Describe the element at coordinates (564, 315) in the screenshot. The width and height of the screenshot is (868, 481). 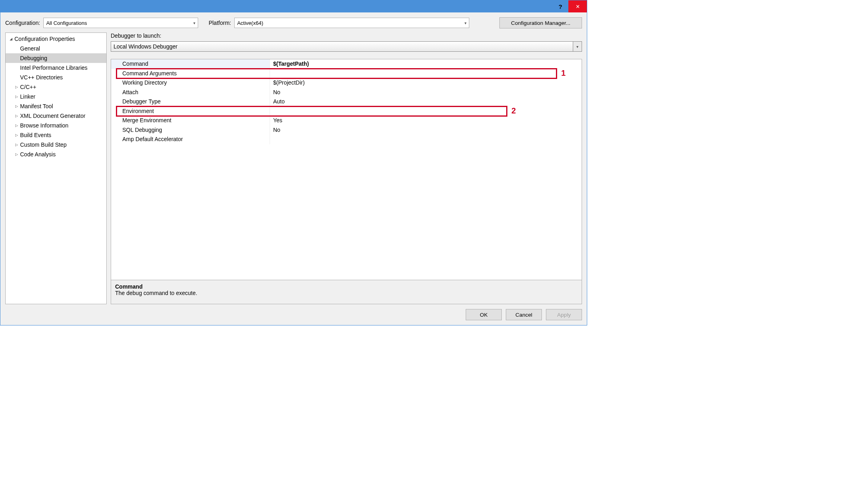
I see `apply-button: Apply` at that location.